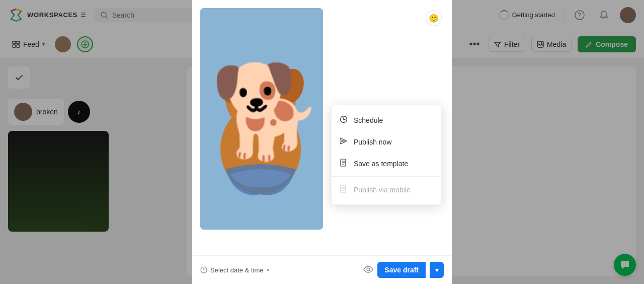  What do you see at coordinates (368, 270) in the screenshot?
I see `visibility-button` at bounding box center [368, 270].